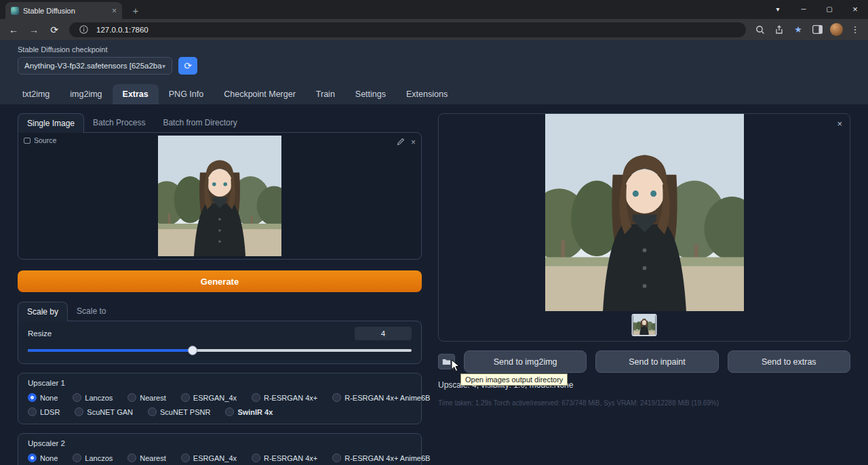  Describe the element at coordinates (840, 123) in the screenshot. I see `gallery-close-icon: ×` at that location.